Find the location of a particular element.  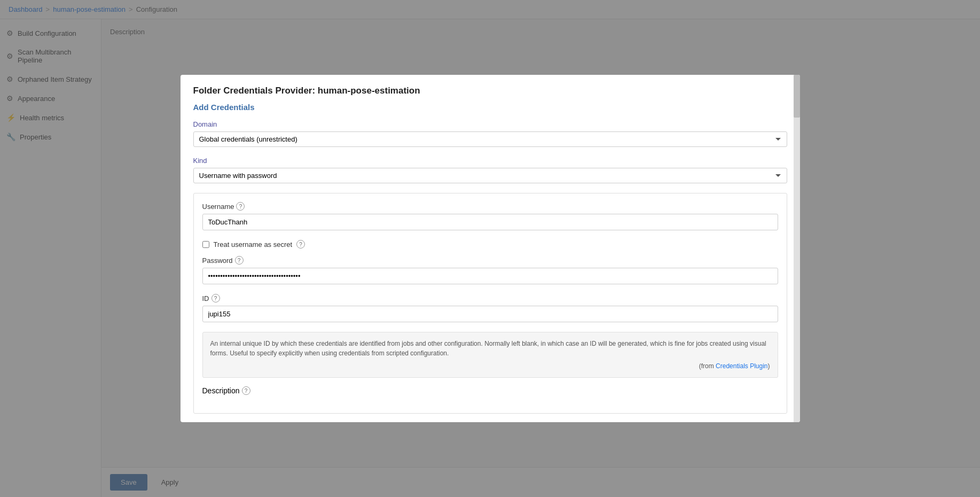

treat-username-help-icon: ? is located at coordinates (301, 244).